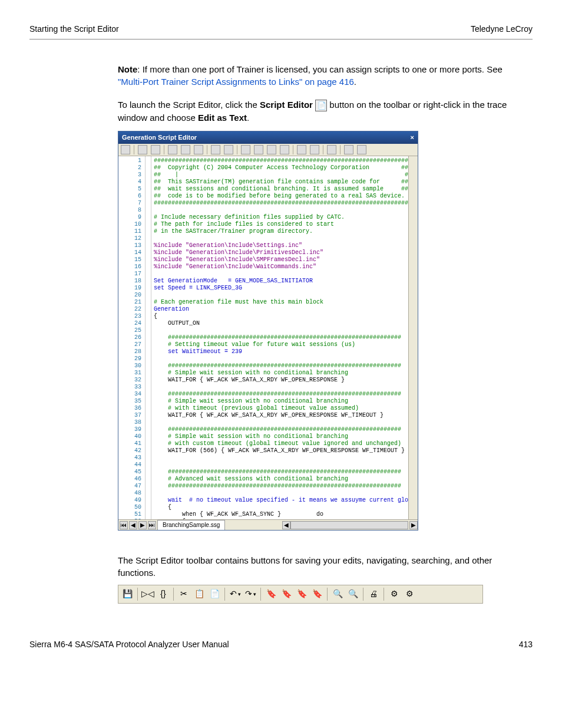 Image resolution: width=562 pixels, height=728 pixels. I want to click on print-icon: 🖨, so click(373, 594).